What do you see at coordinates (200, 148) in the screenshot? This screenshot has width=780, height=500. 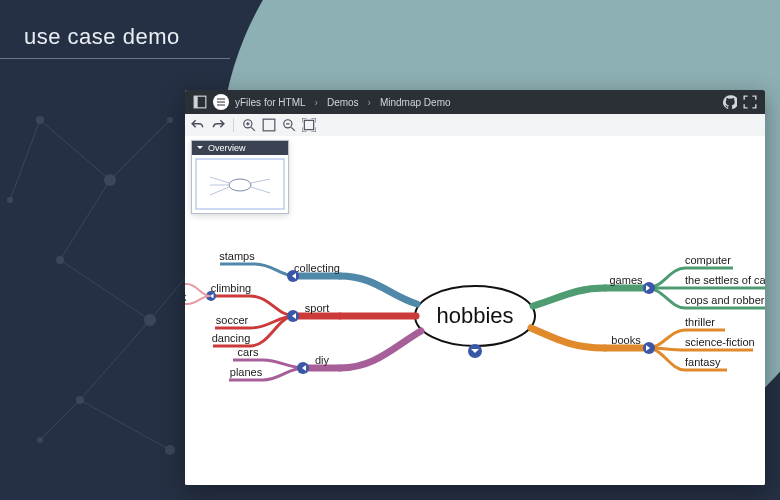 I see `chevron-down-icon` at bounding box center [200, 148].